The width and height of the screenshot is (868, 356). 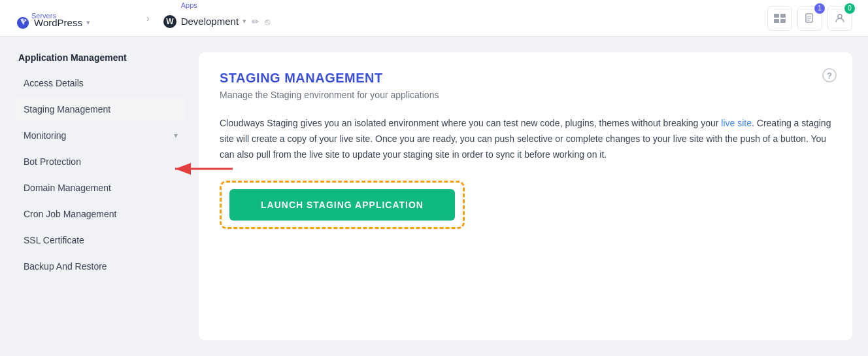 I want to click on notifications-badge: 1, so click(x=820, y=9).